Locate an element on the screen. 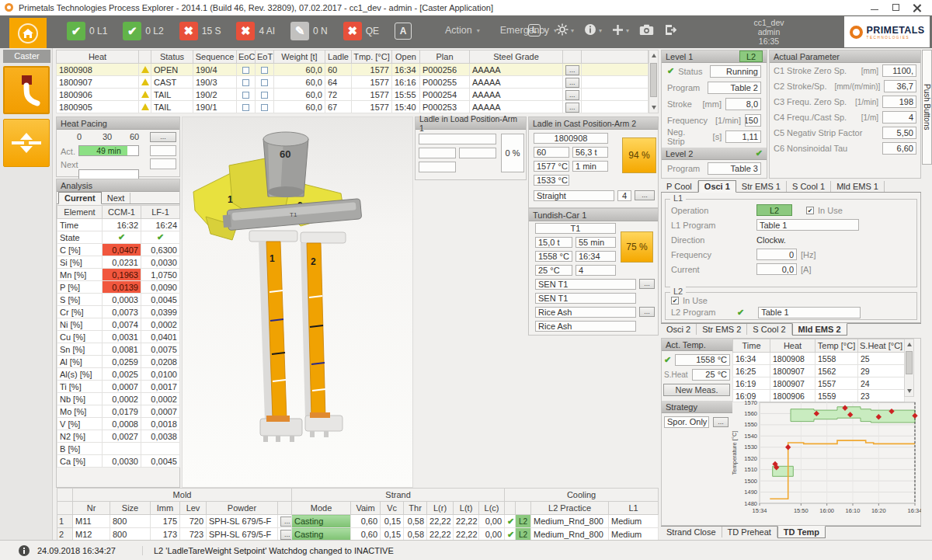 This screenshot has width=932, height=560. td-temp-chart: 1480149015001510152015301540155015601570… is located at coordinates (826, 461).